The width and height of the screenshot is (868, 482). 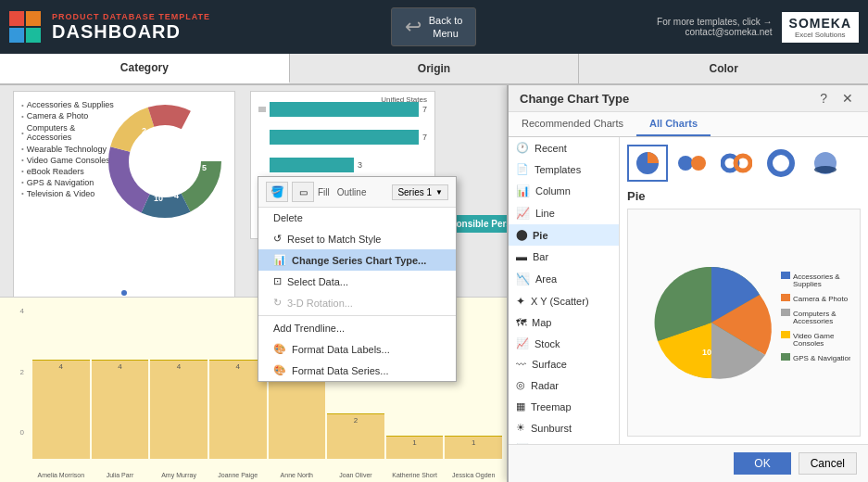 I want to click on scatter-icon: ✦, so click(x=521, y=301).